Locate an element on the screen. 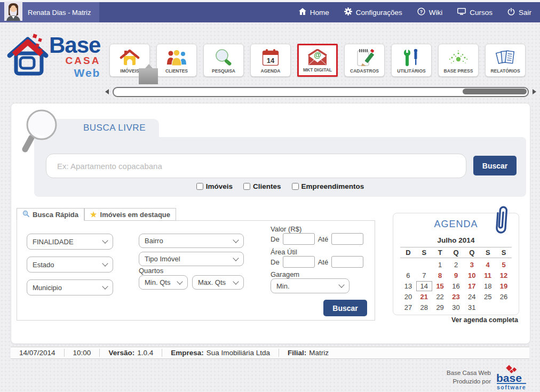 The height and width of the screenshot is (392, 540). logo-web-text: Web is located at coordinates (87, 73).